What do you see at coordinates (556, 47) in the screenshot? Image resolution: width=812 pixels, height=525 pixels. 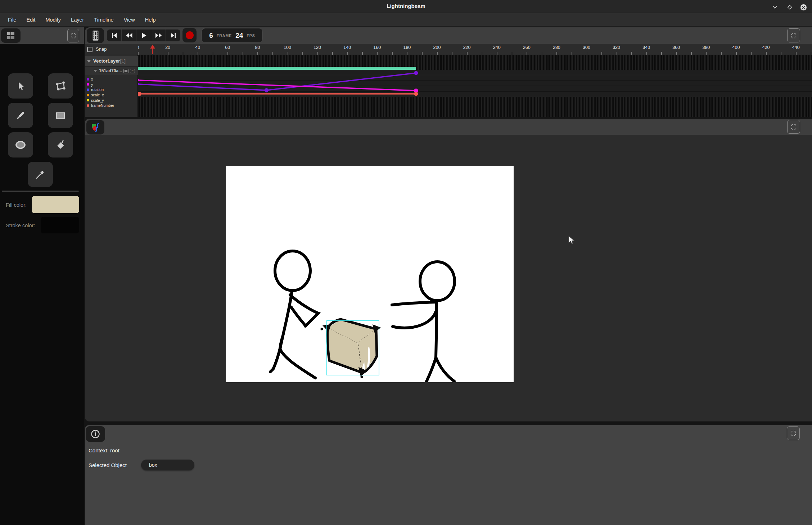 I see `ruler-label: 280` at bounding box center [556, 47].